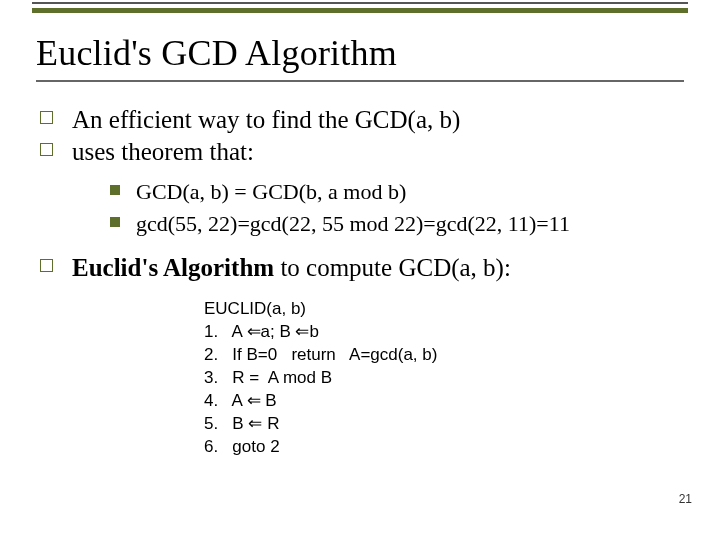 This screenshot has width=720, height=540. What do you see at coordinates (444, 402) in the screenshot?
I see `pseudo-step-4: 4. A ⇐ B` at bounding box center [444, 402].